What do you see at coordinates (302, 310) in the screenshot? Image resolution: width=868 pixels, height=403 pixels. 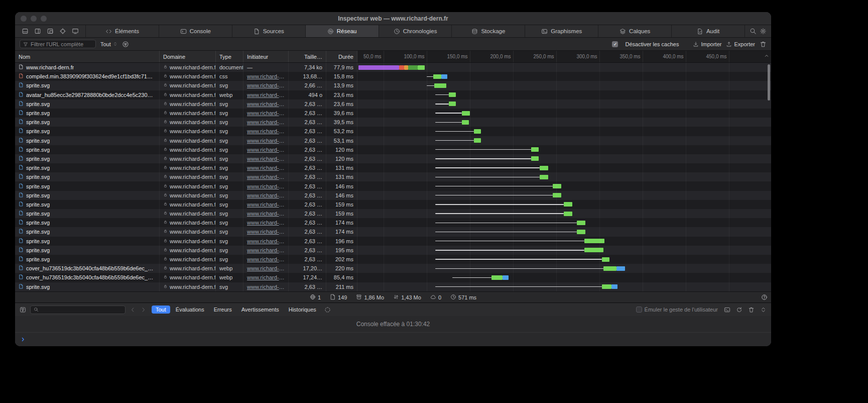 I see `console-tab-historiques: Historiques` at bounding box center [302, 310].